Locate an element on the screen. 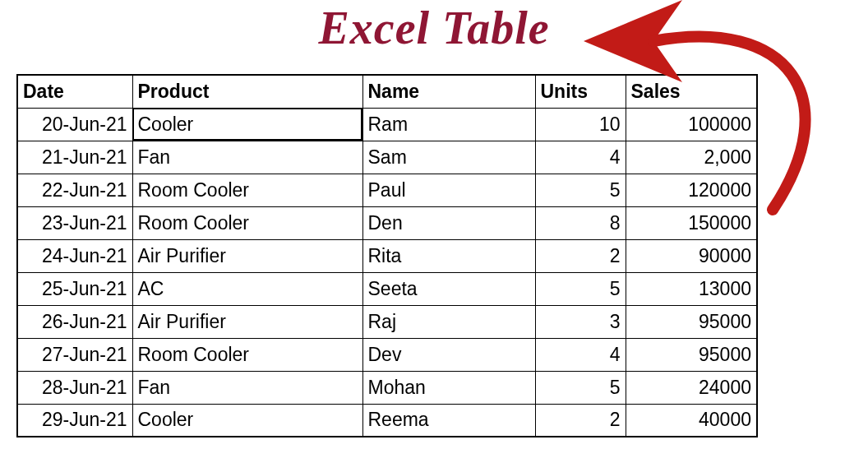 This screenshot has width=868, height=449. cell-units: 8 is located at coordinates (580, 223).